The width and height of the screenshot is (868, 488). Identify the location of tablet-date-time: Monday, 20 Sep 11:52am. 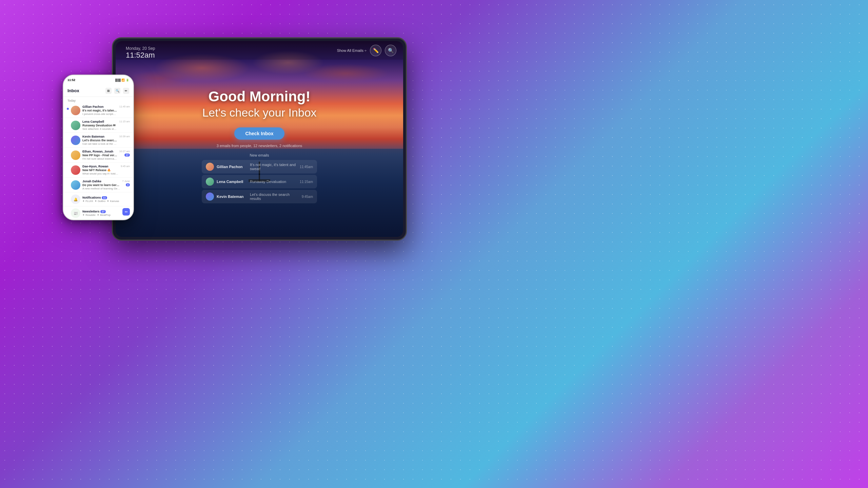
(140, 53).